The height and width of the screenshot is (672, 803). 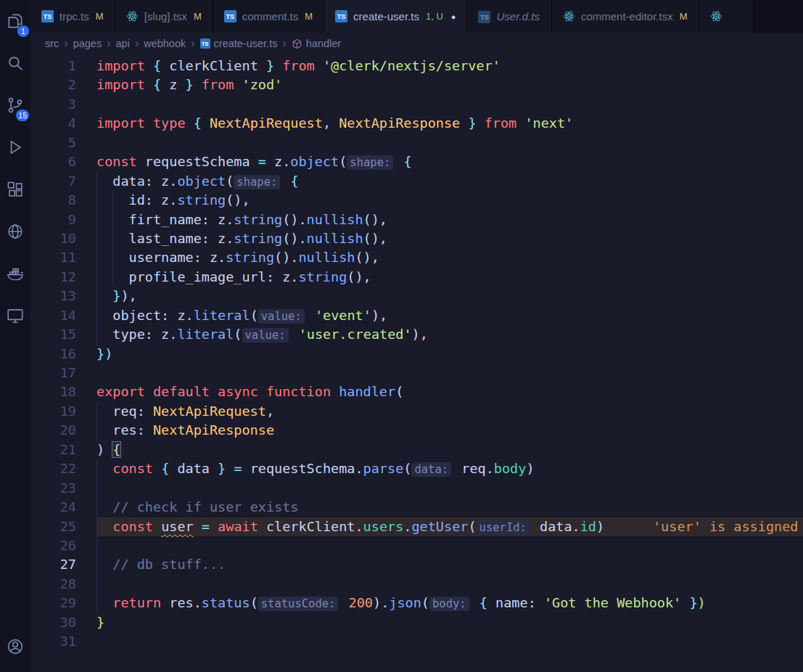 I want to click on line-number: 25, so click(x=64, y=527).